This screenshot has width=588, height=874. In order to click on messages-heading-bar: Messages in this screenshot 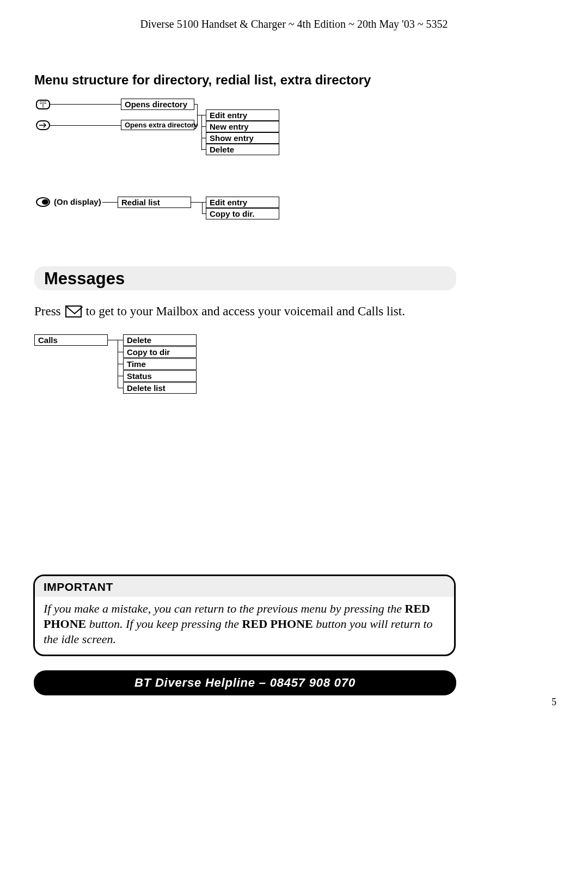, I will do `click(245, 278)`.